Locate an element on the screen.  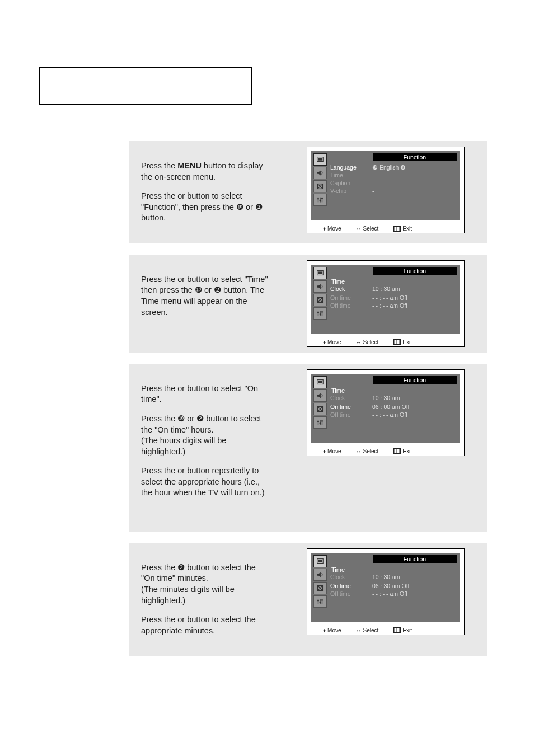
step-4: Press the ❷ button to select the "On tim… is located at coordinates (308, 599).